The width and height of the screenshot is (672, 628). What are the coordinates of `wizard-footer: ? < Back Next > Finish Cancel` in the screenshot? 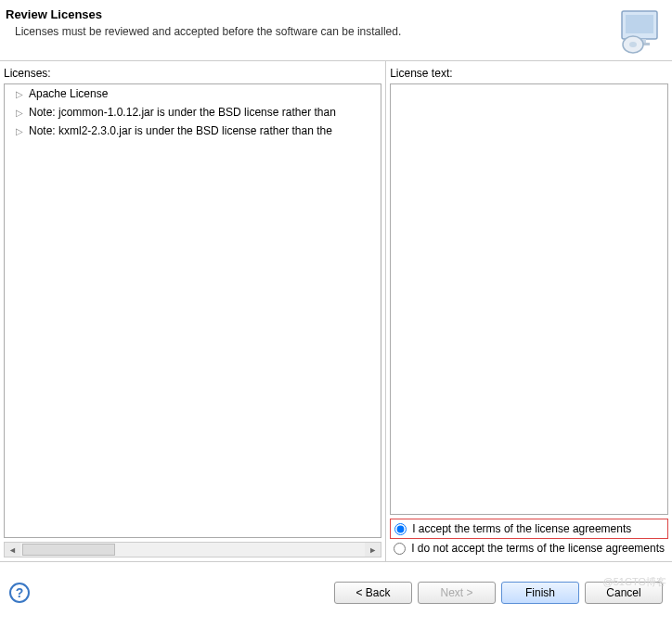 It's located at (336, 593).